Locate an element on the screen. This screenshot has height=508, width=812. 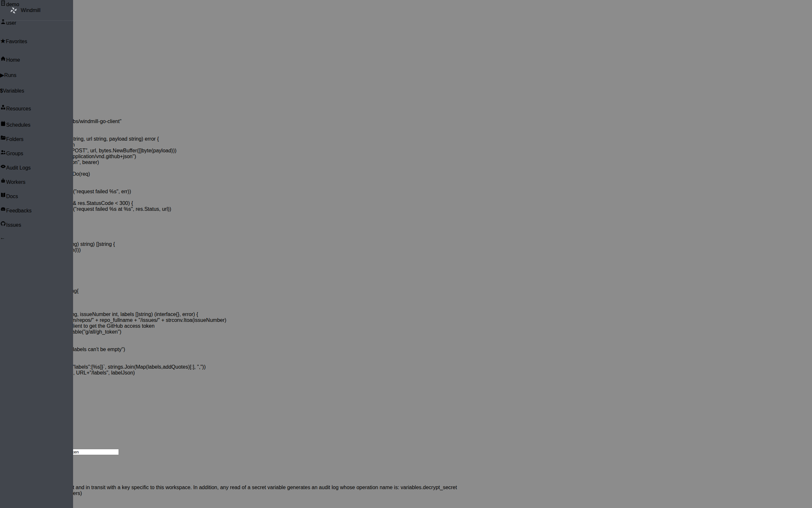
sidebar-item-user: user is located at coordinates (37, 28).